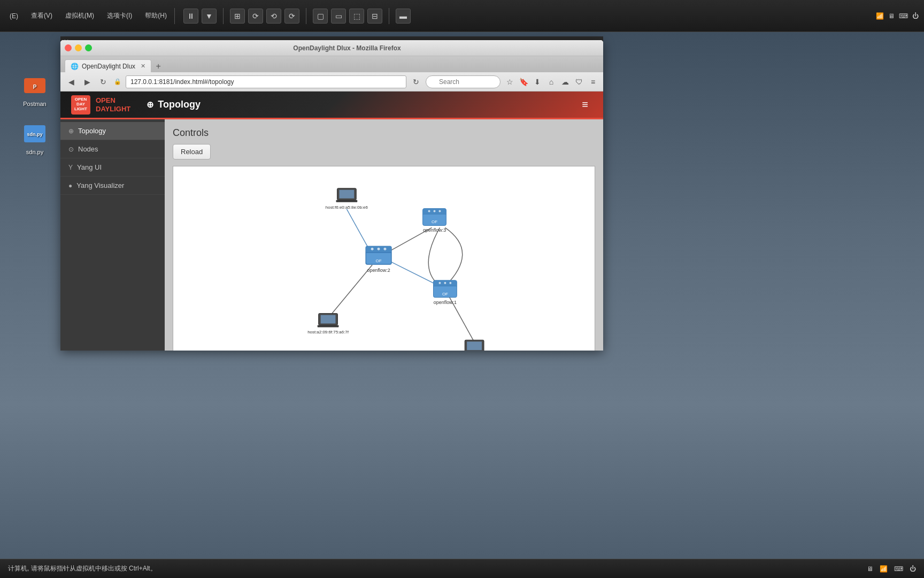 This screenshot has height=578, width=924. Describe the element at coordinates (523, 82) in the screenshot. I see `bookmark-icon: 🔖` at that location.